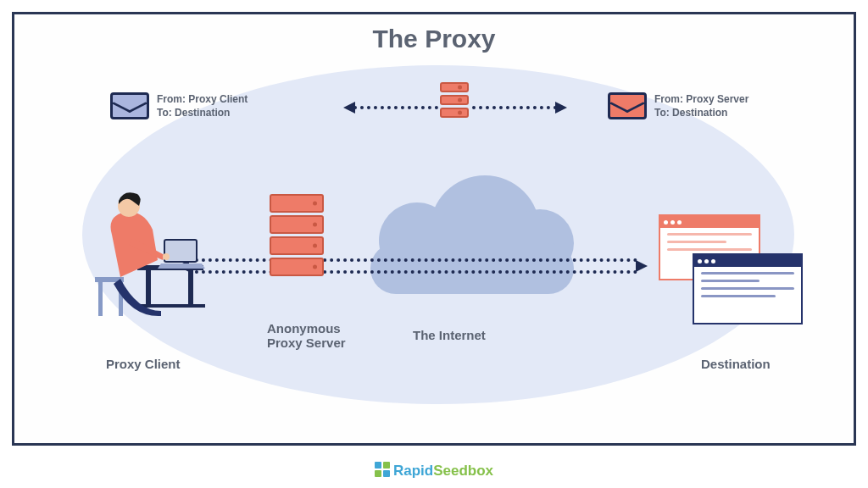 The width and height of the screenshot is (868, 488). Describe the element at coordinates (202, 113) in the screenshot. I see `envelope-left-to: To: Destination` at that location.